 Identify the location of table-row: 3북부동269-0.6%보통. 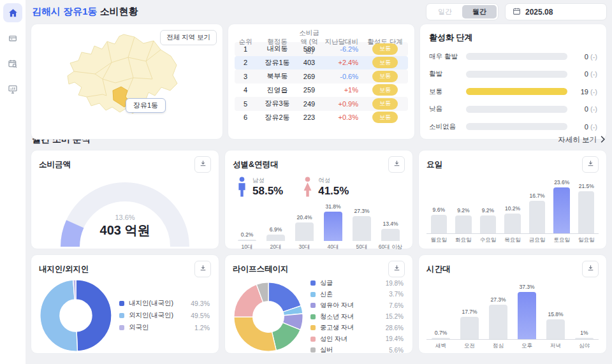
(321, 76).